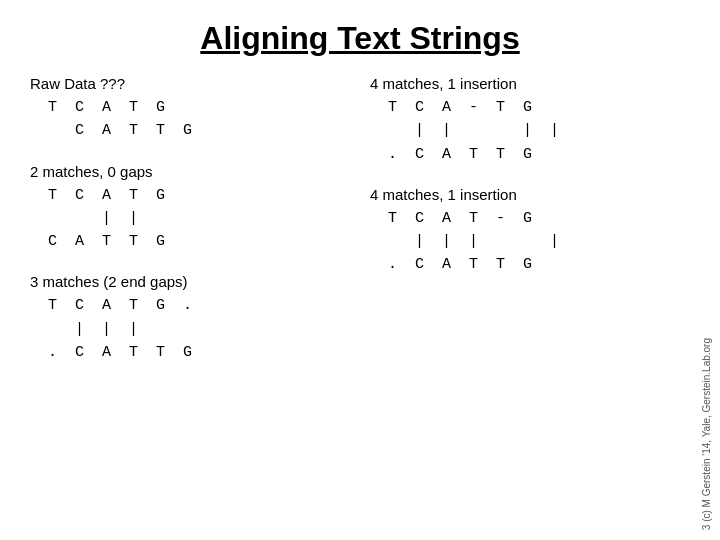  Describe the element at coordinates (520, 232) in the screenshot. I see `block4: 4 matches, 1 insertion T C A T - G | | |…` at that location.